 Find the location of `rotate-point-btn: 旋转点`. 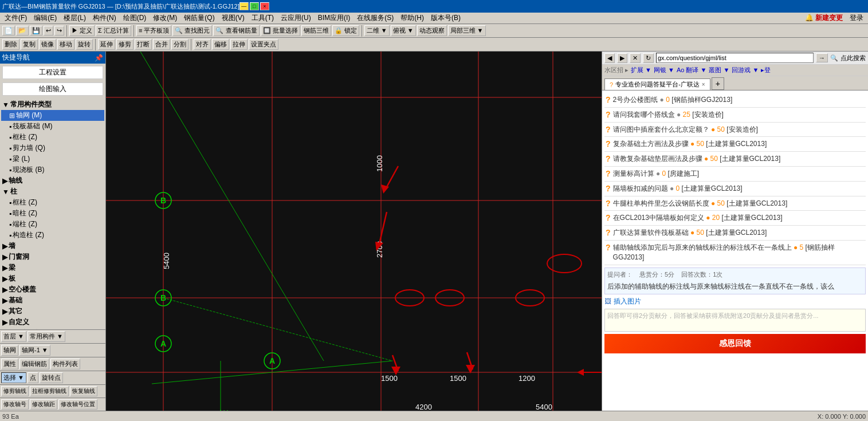

rotate-point-btn: 旋转点 is located at coordinates (52, 378).